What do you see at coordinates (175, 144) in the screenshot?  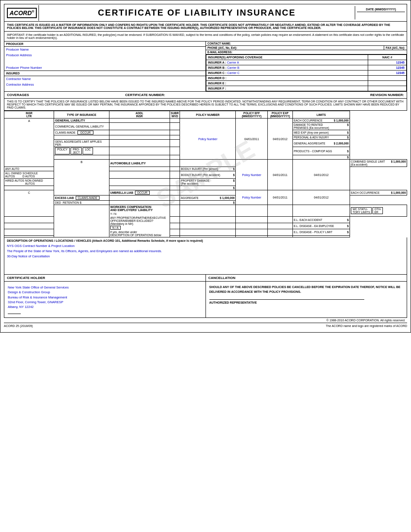 I see `gl-aggregate-subr` at bounding box center [175, 144].